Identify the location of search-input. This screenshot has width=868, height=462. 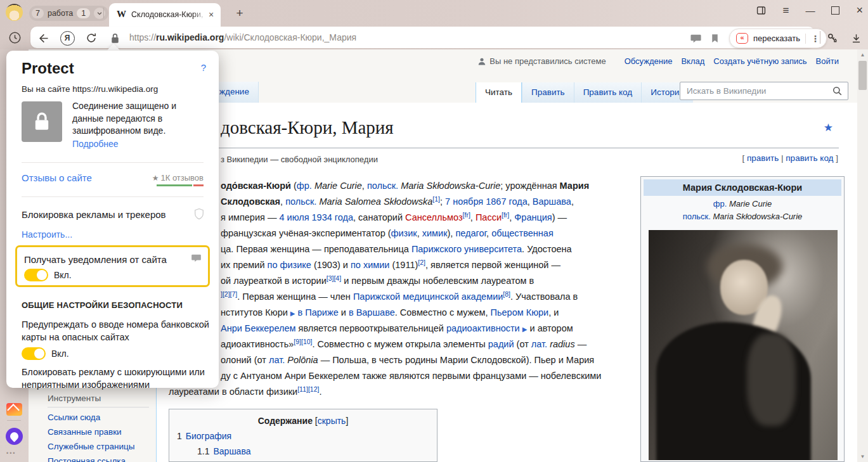
(758, 91).